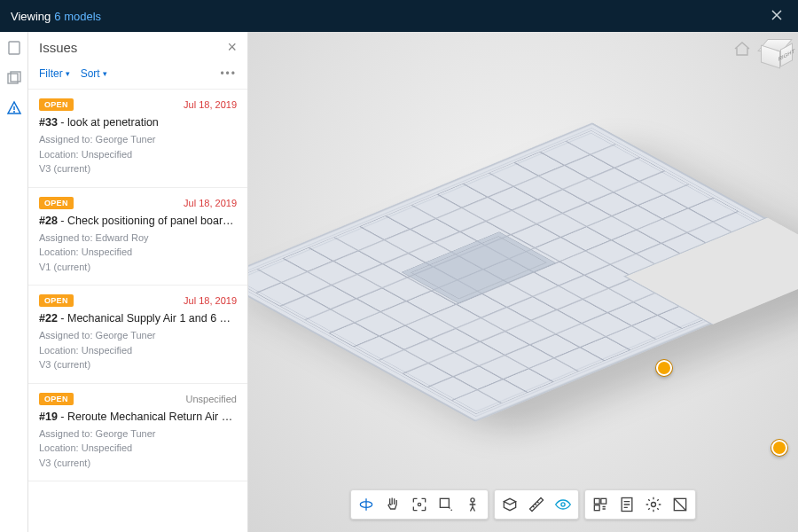  What do you see at coordinates (653, 505) in the screenshot?
I see `settings-button` at bounding box center [653, 505].